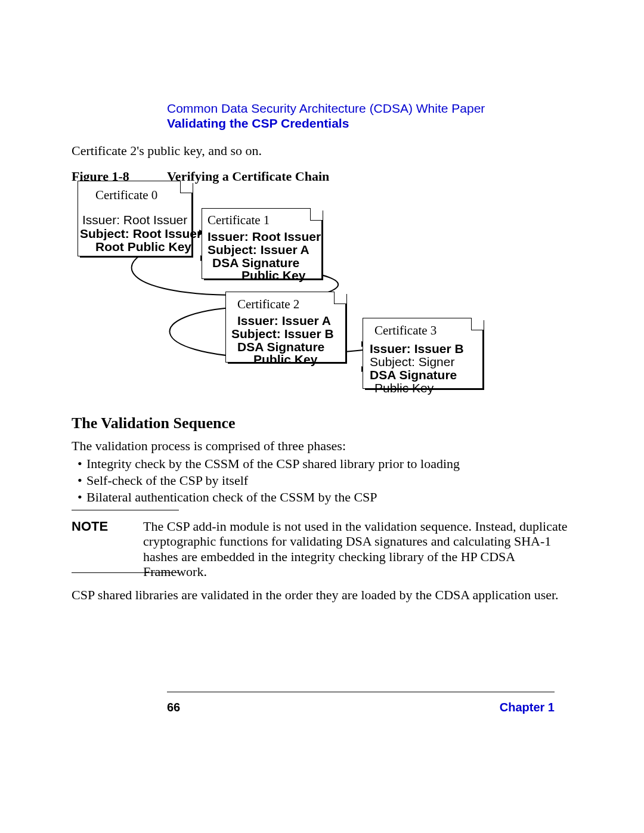 This screenshot has height=833, width=644. What do you see at coordinates (209, 446) in the screenshot?
I see `section-intro: The validation process is comprised of t…` at bounding box center [209, 446].